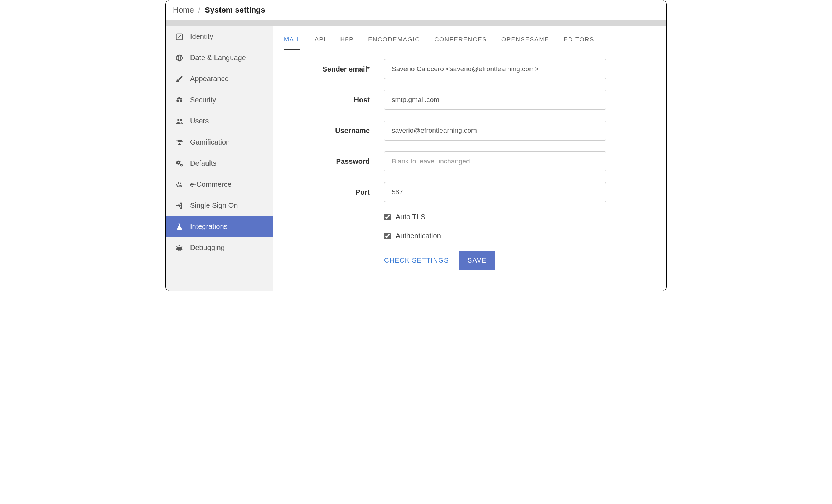 This screenshot has height=504, width=832. I want to click on flask-icon, so click(179, 227).